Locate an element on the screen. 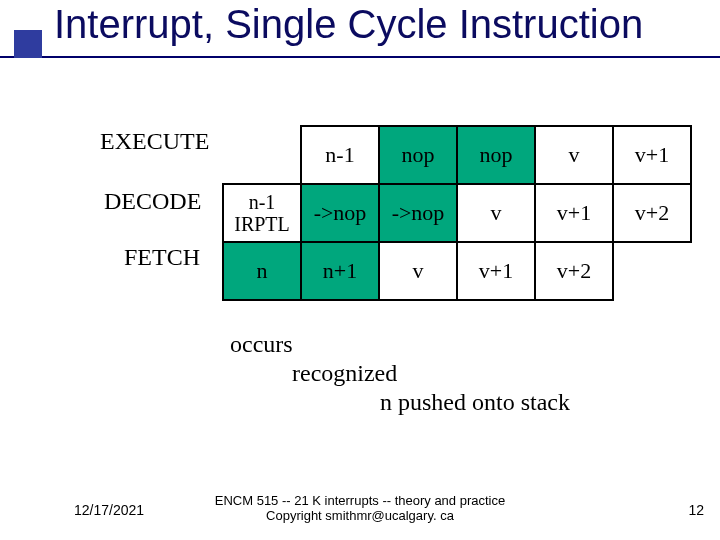 Image resolution: width=720 pixels, height=540 pixels. cell: n is located at coordinates (262, 271).